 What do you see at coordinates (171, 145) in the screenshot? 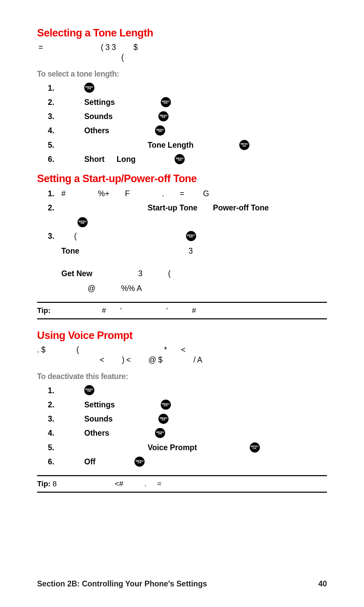
I see `step-label: Tone Length` at bounding box center [171, 145].